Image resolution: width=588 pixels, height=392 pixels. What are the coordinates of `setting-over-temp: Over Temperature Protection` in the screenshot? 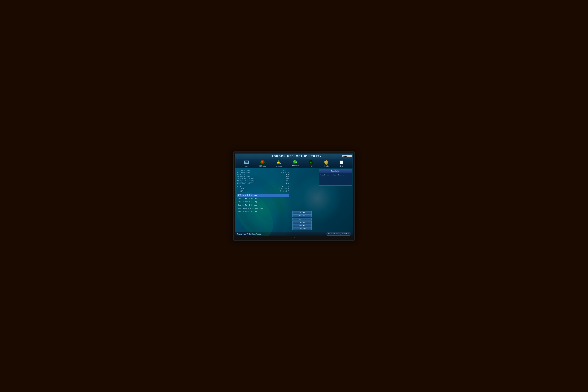 It's located at (263, 208).